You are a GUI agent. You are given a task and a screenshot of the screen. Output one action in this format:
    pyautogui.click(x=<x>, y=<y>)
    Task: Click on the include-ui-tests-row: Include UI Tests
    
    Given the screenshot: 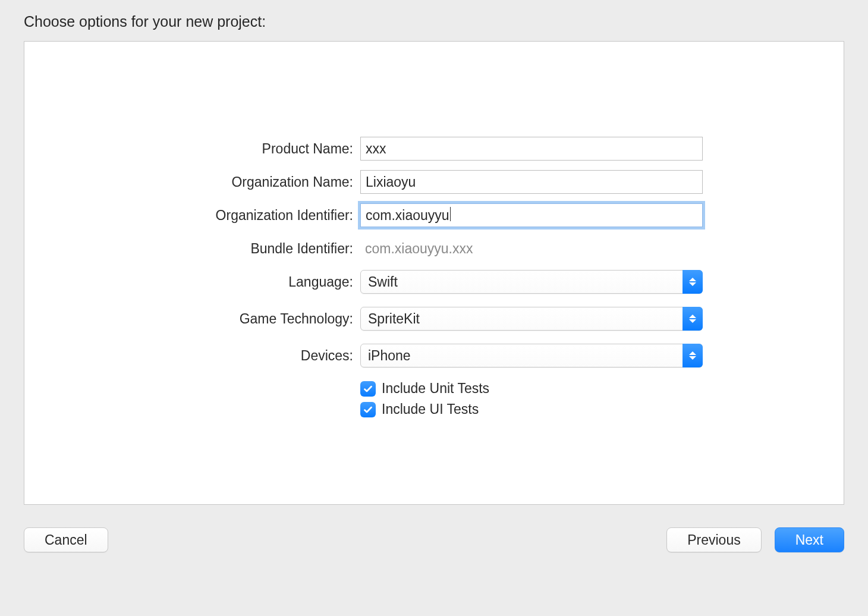 What is the action you would take?
    pyautogui.click(x=434, y=409)
    